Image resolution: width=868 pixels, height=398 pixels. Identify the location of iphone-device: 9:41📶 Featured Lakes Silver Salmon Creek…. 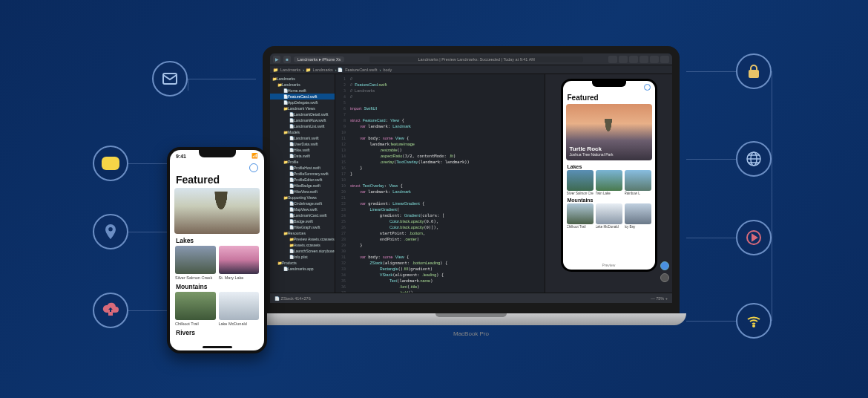
(217, 250).